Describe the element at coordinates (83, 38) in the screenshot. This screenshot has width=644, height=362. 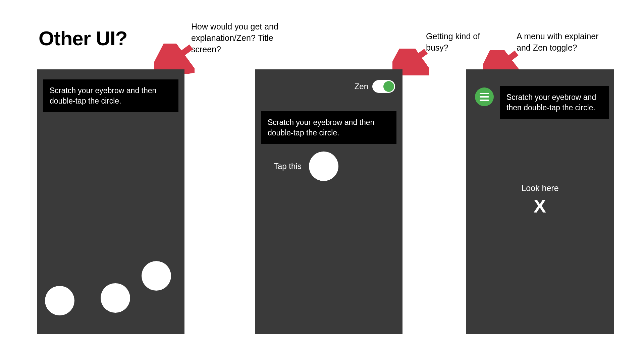
I see `page-title: Other UI?` at that location.